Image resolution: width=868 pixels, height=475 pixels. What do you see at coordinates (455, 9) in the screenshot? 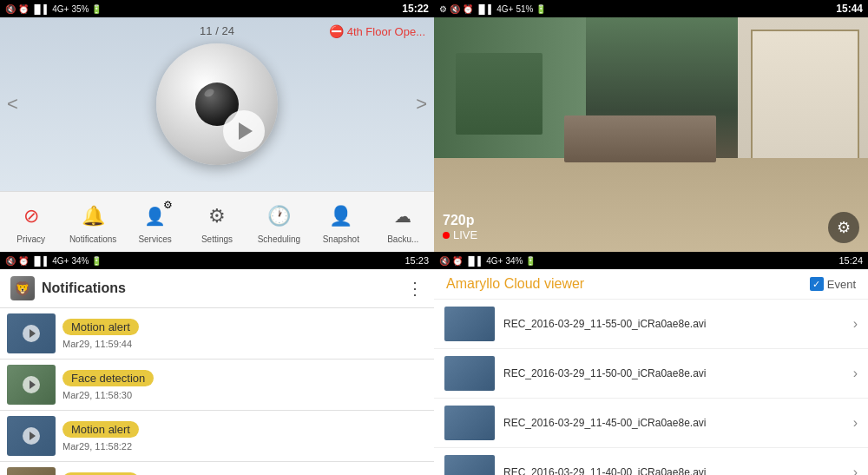
I see `mute-icon-right: 🔇` at bounding box center [455, 9].